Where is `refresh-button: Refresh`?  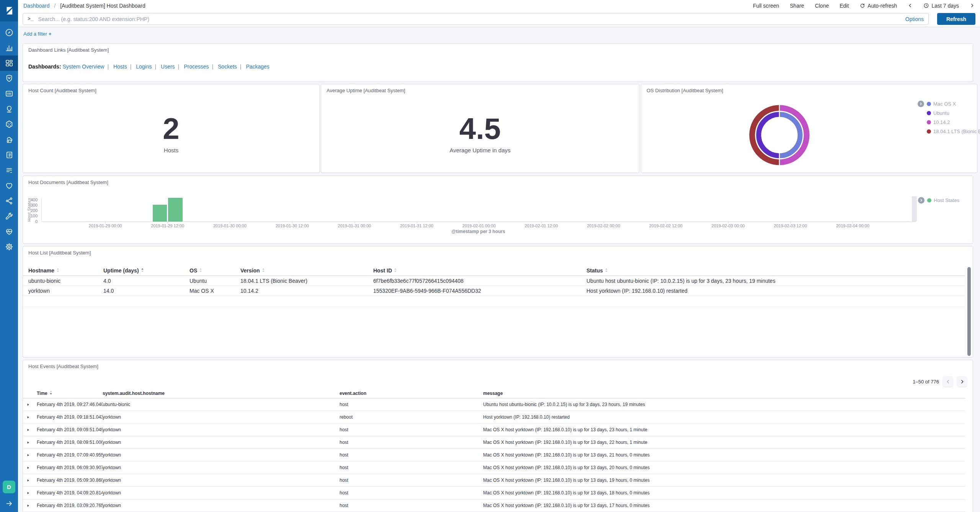
refresh-button: Refresh is located at coordinates (956, 19).